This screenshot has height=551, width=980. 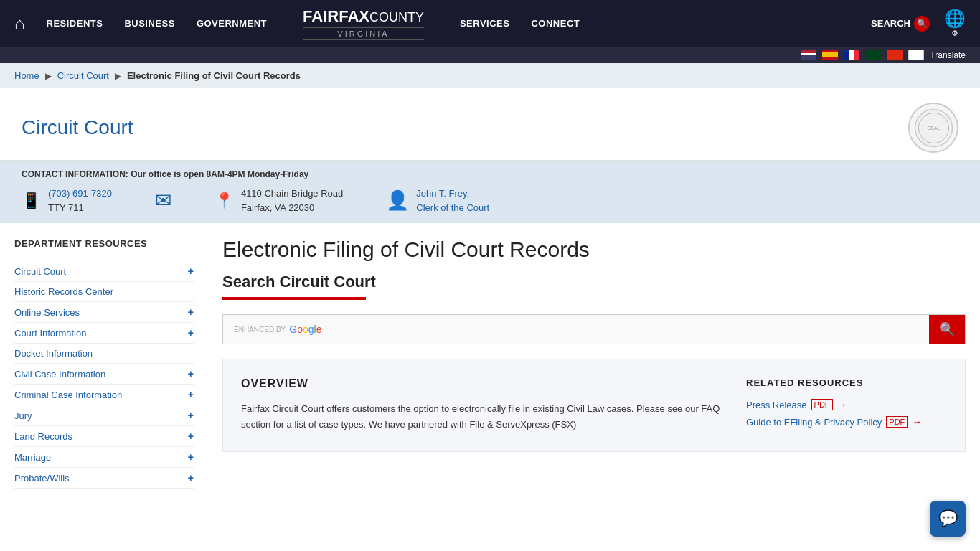 I want to click on sidebar-plus-jury: +, so click(x=191, y=415).